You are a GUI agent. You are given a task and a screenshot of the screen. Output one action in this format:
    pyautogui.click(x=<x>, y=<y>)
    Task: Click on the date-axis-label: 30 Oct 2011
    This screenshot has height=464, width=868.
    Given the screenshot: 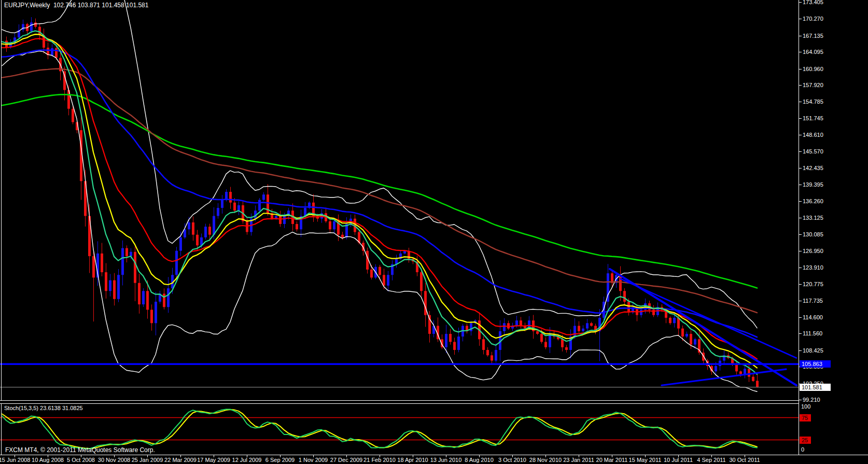 What is the action you would take?
    pyautogui.click(x=745, y=460)
    